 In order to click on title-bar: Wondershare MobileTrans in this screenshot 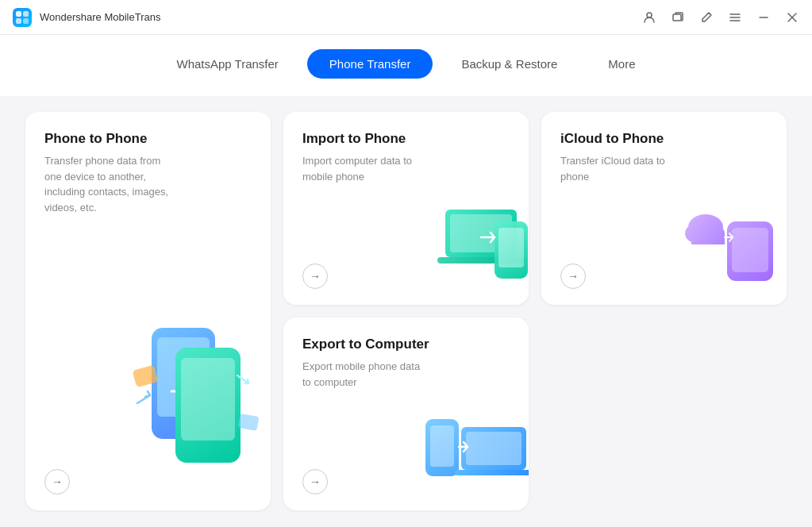, I will do `click(406, 17)`.